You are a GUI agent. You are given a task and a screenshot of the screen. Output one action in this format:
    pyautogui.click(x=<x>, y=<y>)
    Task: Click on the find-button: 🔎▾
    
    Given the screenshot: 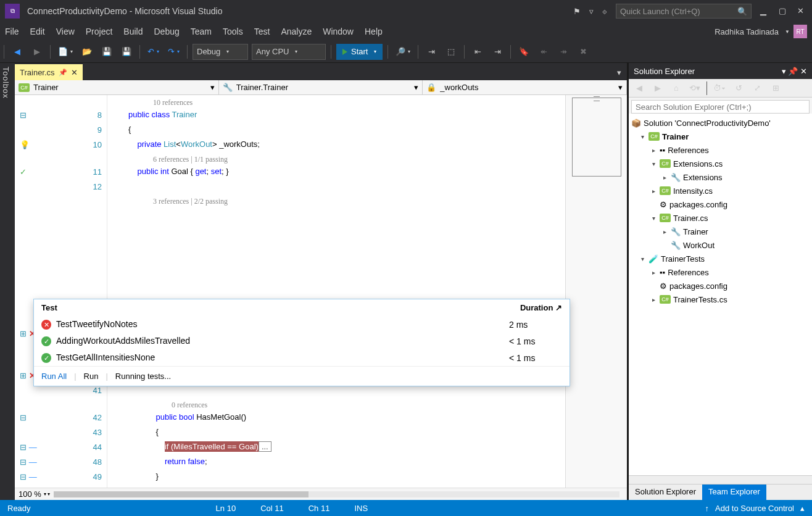 What is the action you would take?
    pyautogui.click(x=403, y=52)
    